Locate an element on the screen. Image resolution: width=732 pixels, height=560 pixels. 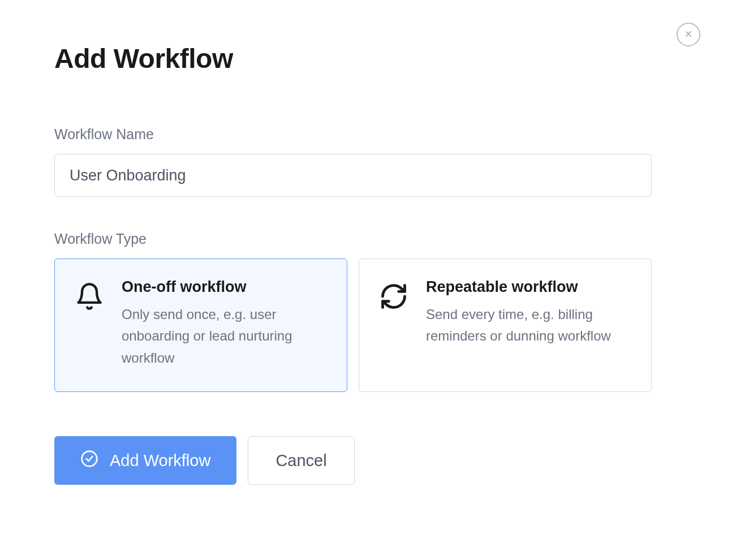
add-workflow-button-label: Add Workflow is located at coordinates (160, 460).